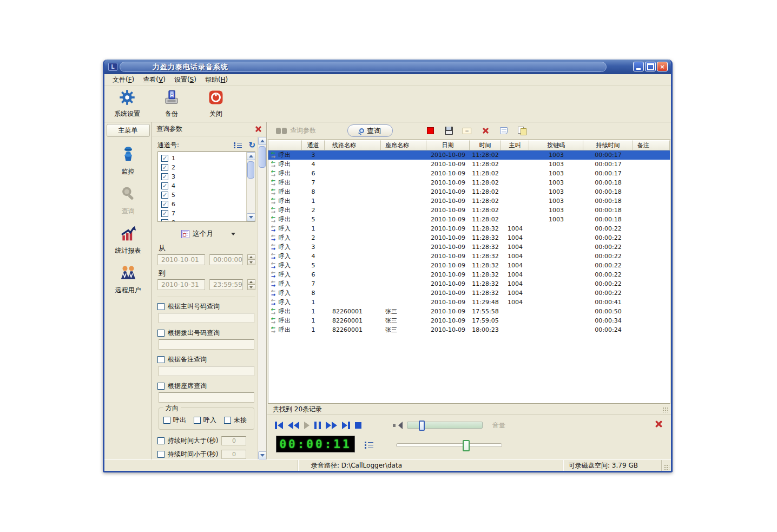 The image size is (777, 532). What do you see at coordinates (369, 445) in the screenshot?
I see `playlist-icon` at bounding box center [369, 445].